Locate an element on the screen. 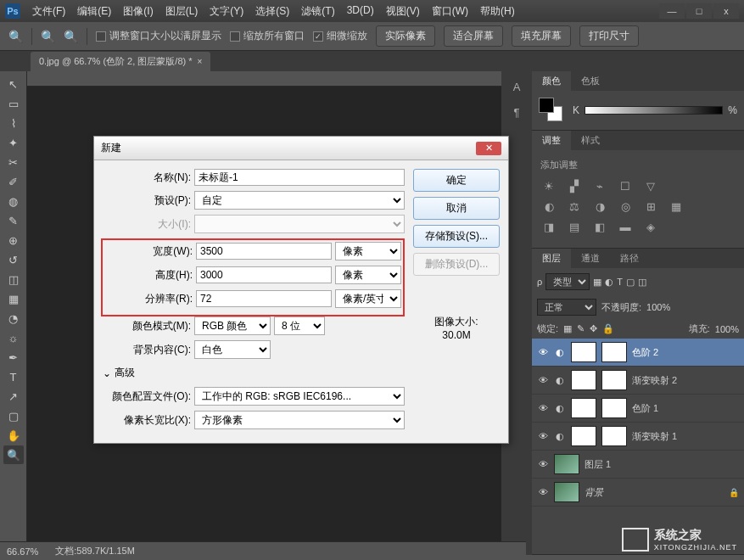 The width and height of the screenshot is (744, 560). layer-item: 👁 背景 🔒 is located at coordinates (638, 492).